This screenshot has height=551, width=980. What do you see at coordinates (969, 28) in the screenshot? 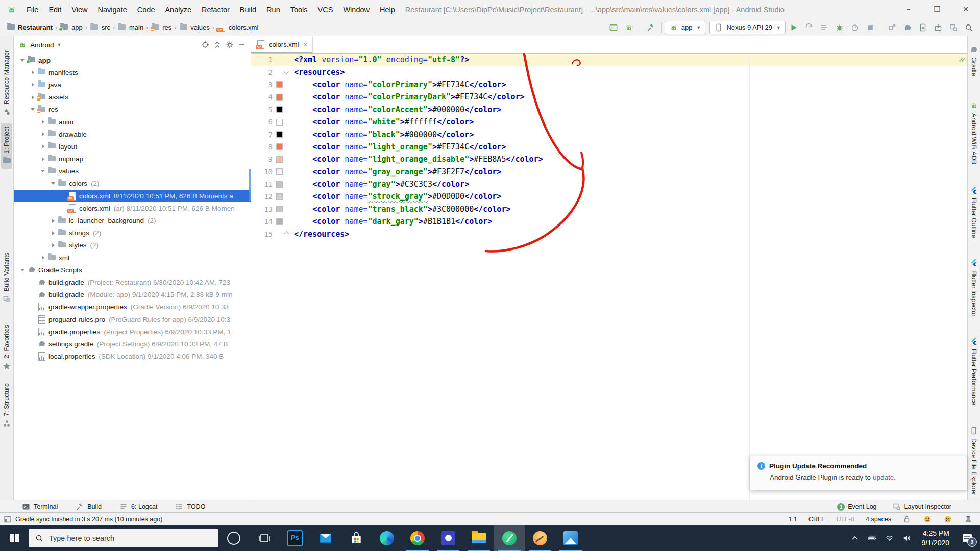
I see `search-everywhere-button` at bounding box center [969, 28].